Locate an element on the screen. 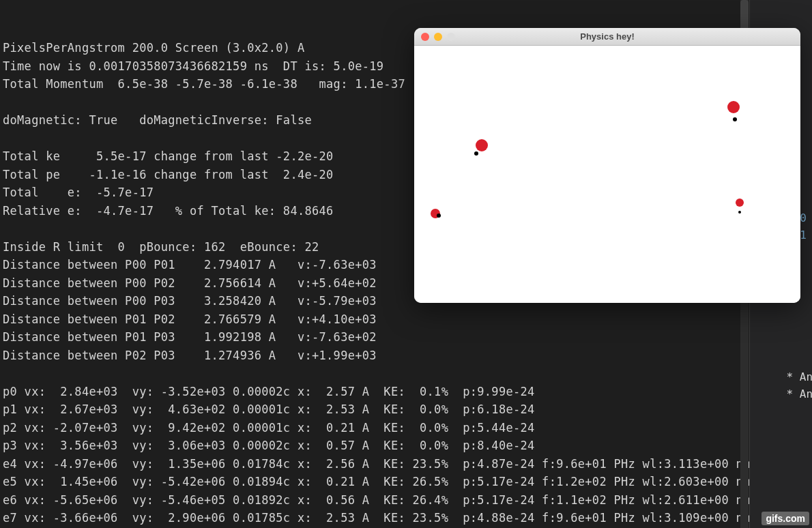 This screenshot has width=812, height=528. window-title: Physics hey! is located at coordinates (607, 37).